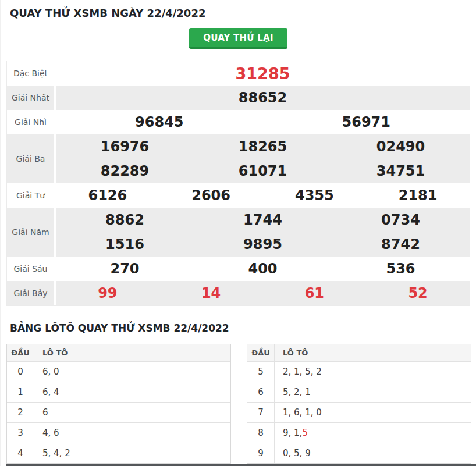 The width and height of the screenshot is (476, 466). What do you see at coordinates (31, 195) in the screenshot?
I see `prize-label: Giải Tư` at bounding box center [31, 195].